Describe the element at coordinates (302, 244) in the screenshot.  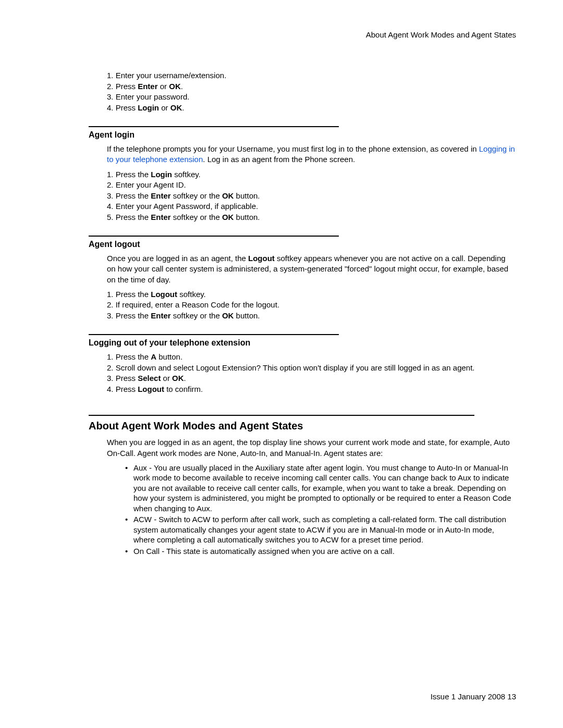
I see `heading-agent-logout: Agent logout` at that location.